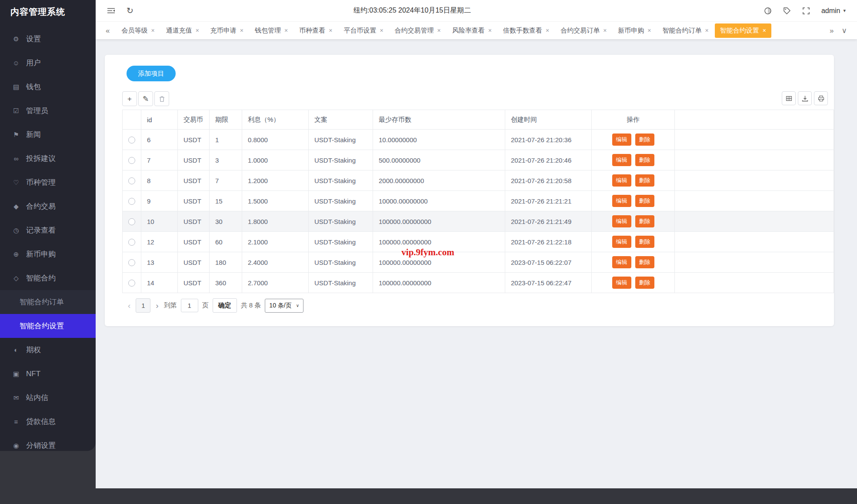  Describe the element at coordinates (284, 306) in the screenshot. I see `page-size-select: 10 条/页 ∨` at that location.